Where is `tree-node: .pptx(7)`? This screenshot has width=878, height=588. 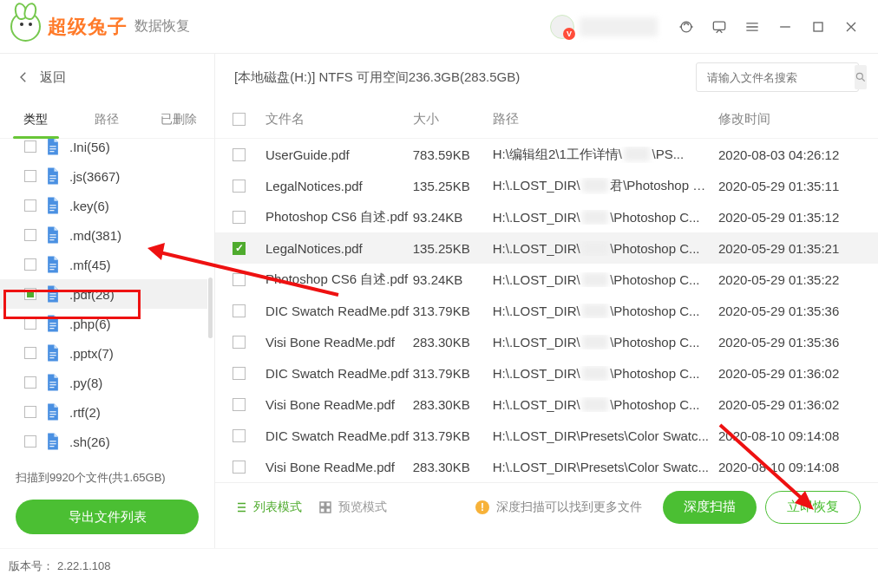
tree-node: .pptx(7) is located at coordinates (104, 353).